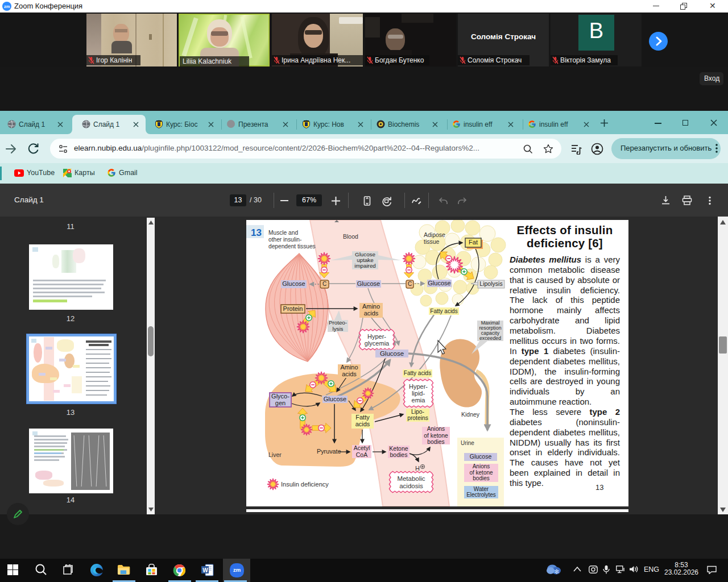  Describe the element at coordinates (468, 443) in the screenshot. I see `svg-text: Urine` at that location.